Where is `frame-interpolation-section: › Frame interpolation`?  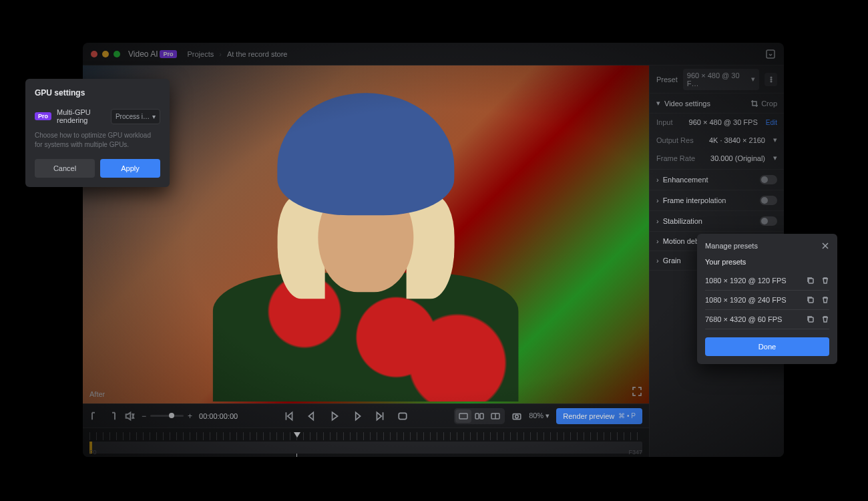
frame-interpolation-section: › Frame interpolation is located at coordinates (717, 200).